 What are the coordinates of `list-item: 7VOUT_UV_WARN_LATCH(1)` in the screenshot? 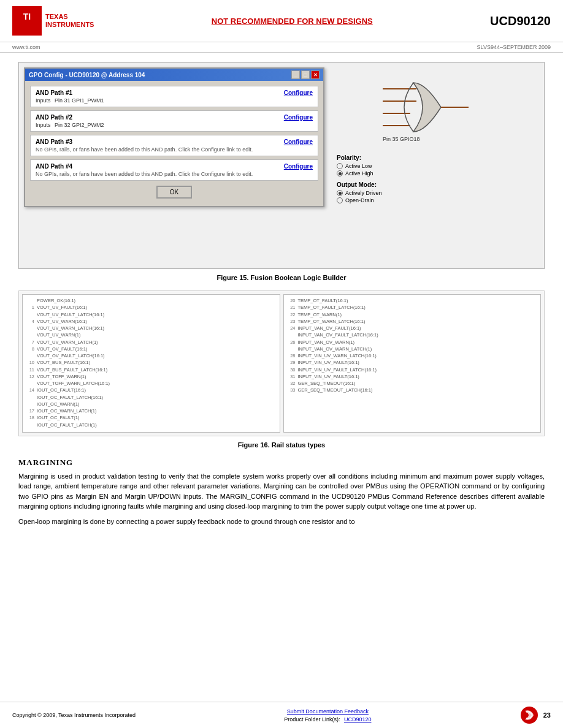 It's located at (151, 343).